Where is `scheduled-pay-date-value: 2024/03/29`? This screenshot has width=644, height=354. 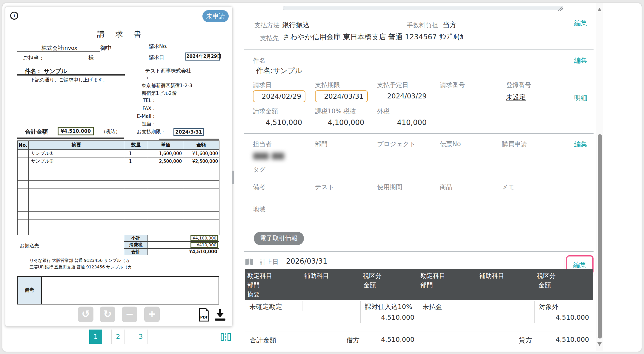
scheduled-pay-date-value: 2024/03/29 is located at coordinates (402, 96).